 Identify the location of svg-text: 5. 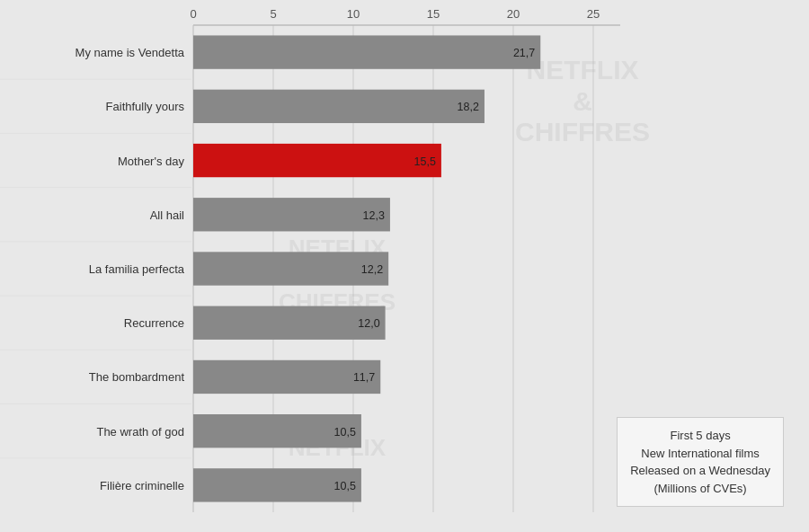
(273, 14).